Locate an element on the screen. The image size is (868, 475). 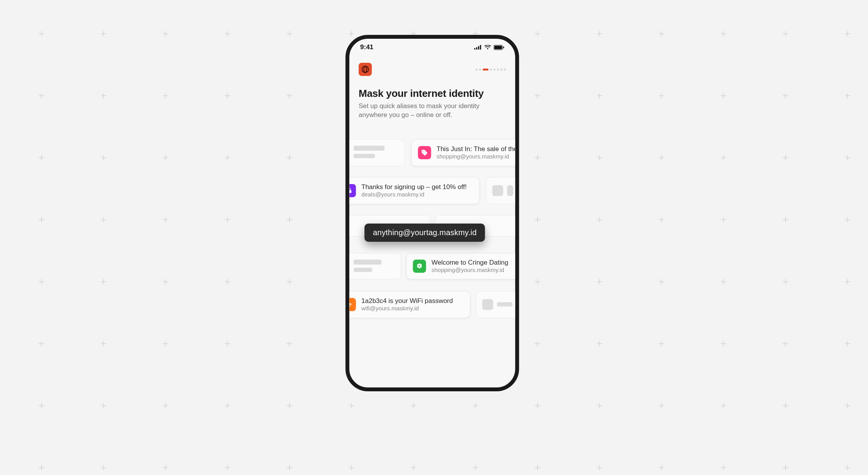
app-header is located at coordinates (432, 66).